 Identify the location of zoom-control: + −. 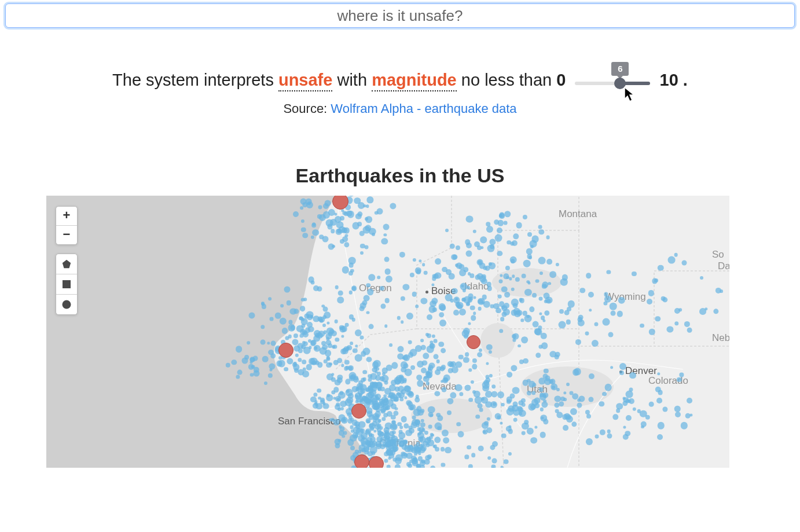
(67, 226).